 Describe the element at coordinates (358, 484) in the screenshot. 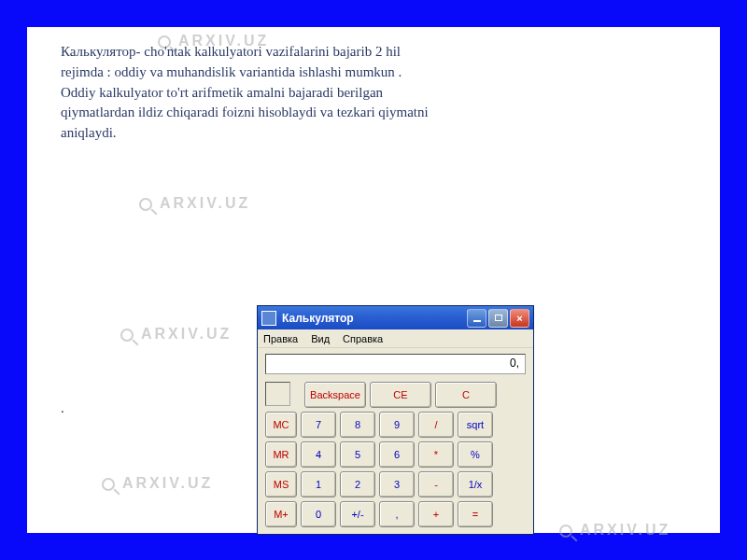

I see `key-2: 2` at that location.